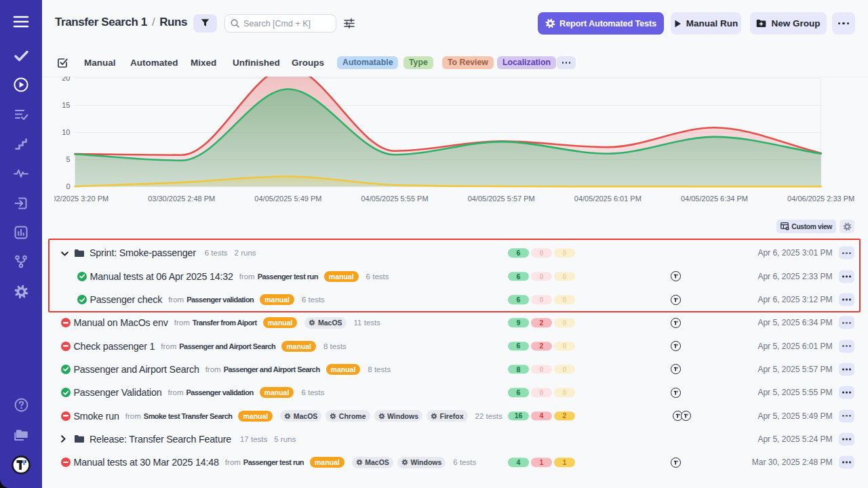  I want to click on run-title: Manual tests at 06 Apr 2025 14:32, so click(161, 277).